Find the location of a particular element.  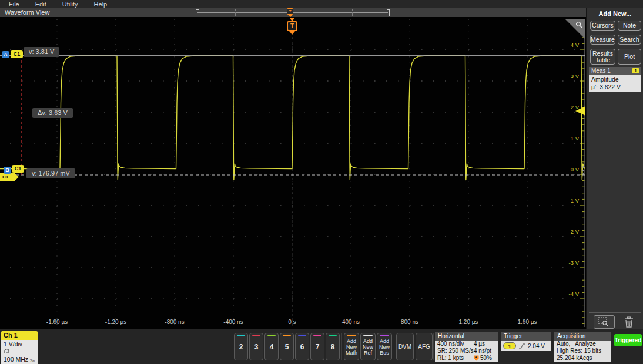

trigger-level: 2.04 V is located at coordinates (536, 346).